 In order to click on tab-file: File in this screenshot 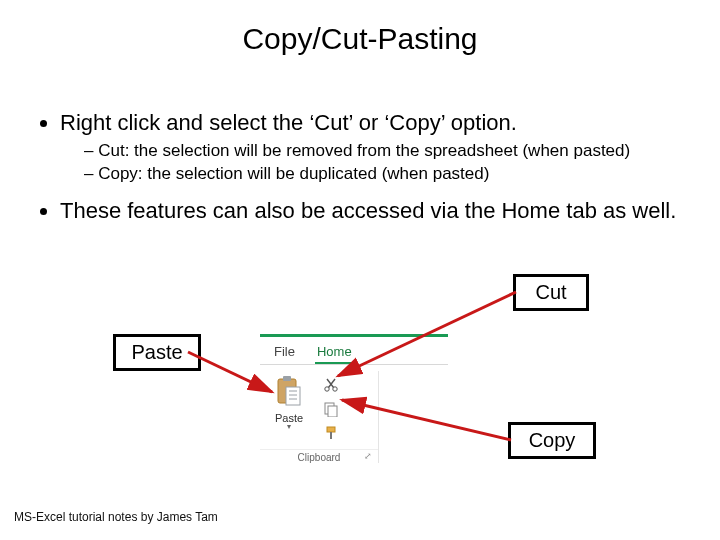, I will do `click(284, 352)`.